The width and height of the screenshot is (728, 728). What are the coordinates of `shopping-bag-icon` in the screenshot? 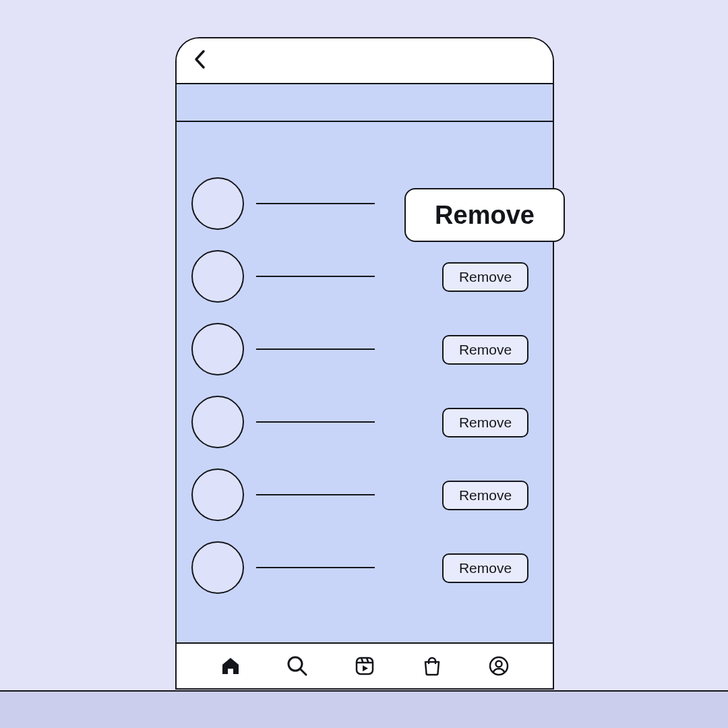 It's located at (432, 666).